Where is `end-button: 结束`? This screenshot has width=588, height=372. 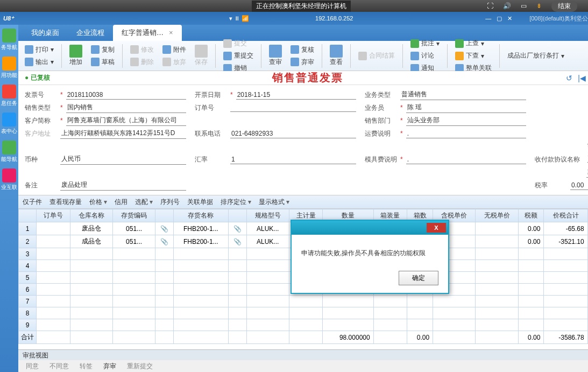
end-button: 结束 is located at coordinates (564, 6).